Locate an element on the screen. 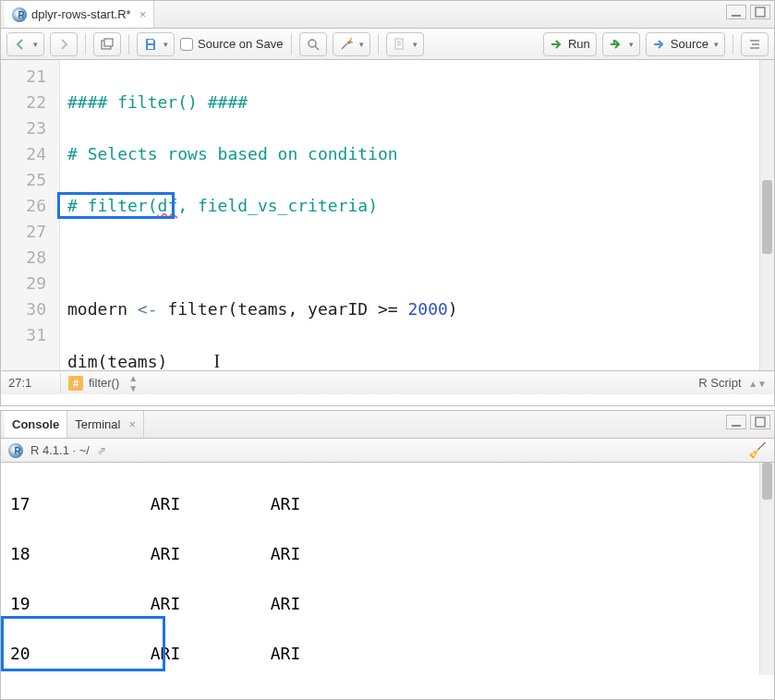 Image resolution: width=775 pixels, height=700 pixels. r-file-icon is located at coordinates (19, 15).